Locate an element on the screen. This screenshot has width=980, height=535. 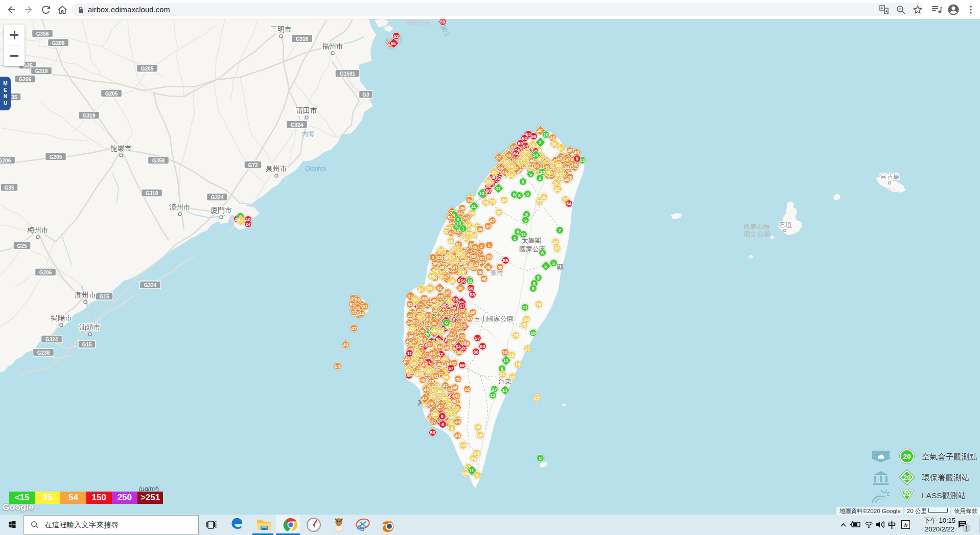
svg-text: 三明市 is located at coordinates (281, 29).